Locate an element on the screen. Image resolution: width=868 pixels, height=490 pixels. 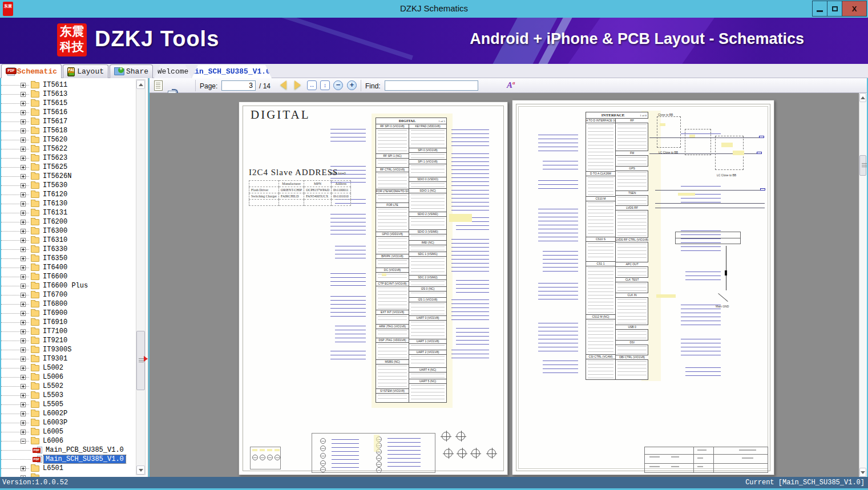
scroll-down-button is located at coordinates (863, 472).